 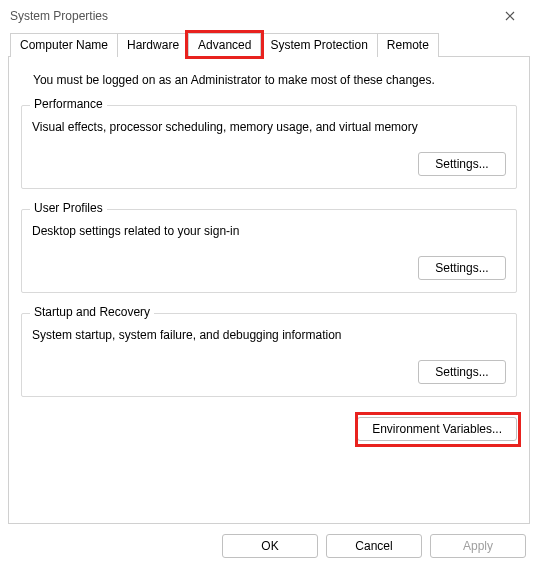 What do you see at coordinates (275, 80) in the screenshot?
I see `admin-note: You must be logged on as an Administrato…` at bounding box center [275, 80].